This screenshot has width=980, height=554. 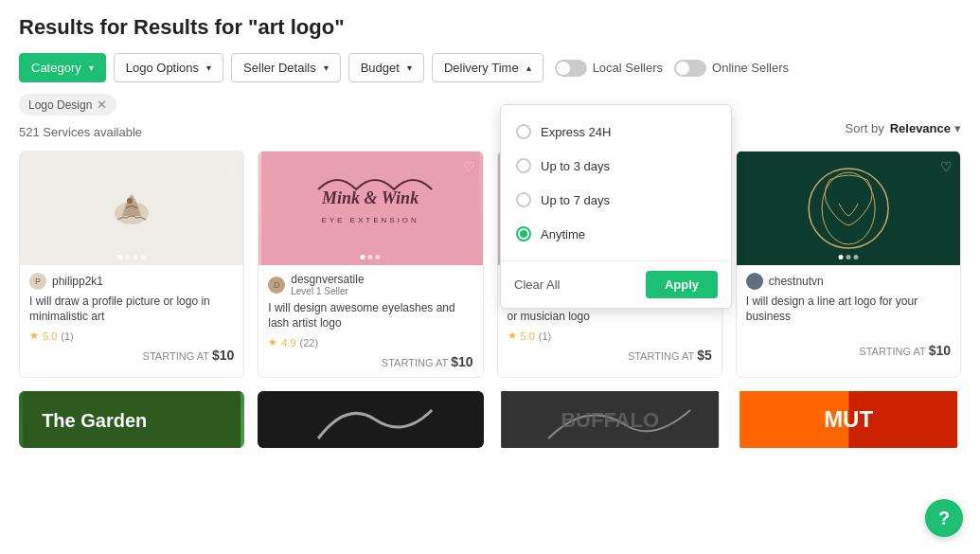 What do you see at coordinates (848, 315) in the screenshot?
I see `card-body: C chestnutvn I will design a line art lo…` at bounding box center [848, 315].